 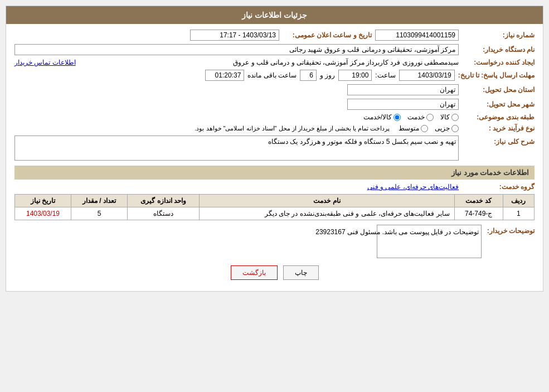 I want to click on radio-khadamat: خدمت, so click(x=420, y=117).